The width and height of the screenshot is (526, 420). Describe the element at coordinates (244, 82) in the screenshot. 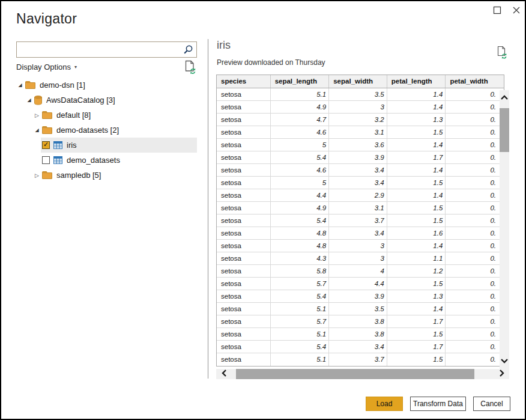

I see `column-header: species` at that location.